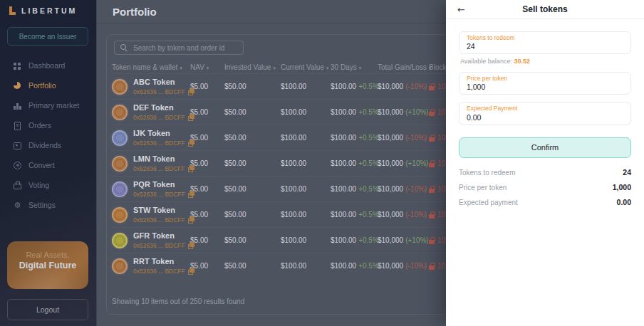 The height and width of the screenshot is (326, 644). What do you see at coordinates (48, 105) in the screenshot?
I see `sidebar-item-primary-market: Primary market` at bounding box center [48, 105].